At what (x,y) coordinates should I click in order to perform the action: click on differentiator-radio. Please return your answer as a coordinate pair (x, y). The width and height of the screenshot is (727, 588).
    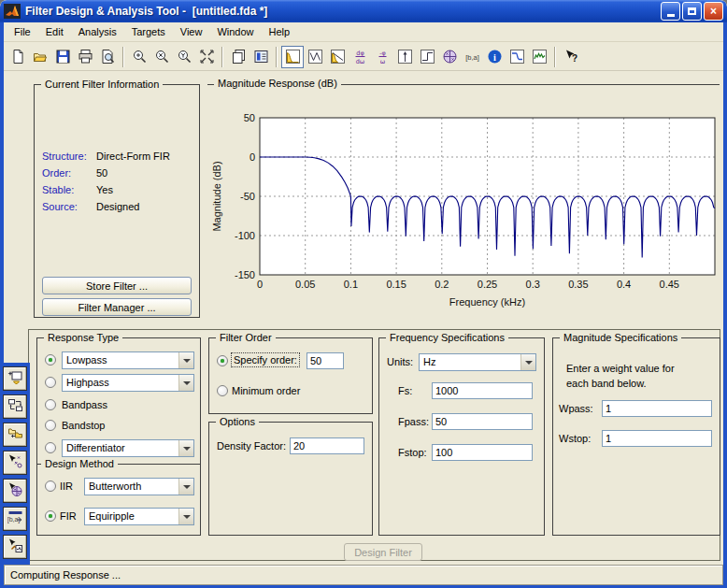
    Looking at the image, I should click on (50, 448).